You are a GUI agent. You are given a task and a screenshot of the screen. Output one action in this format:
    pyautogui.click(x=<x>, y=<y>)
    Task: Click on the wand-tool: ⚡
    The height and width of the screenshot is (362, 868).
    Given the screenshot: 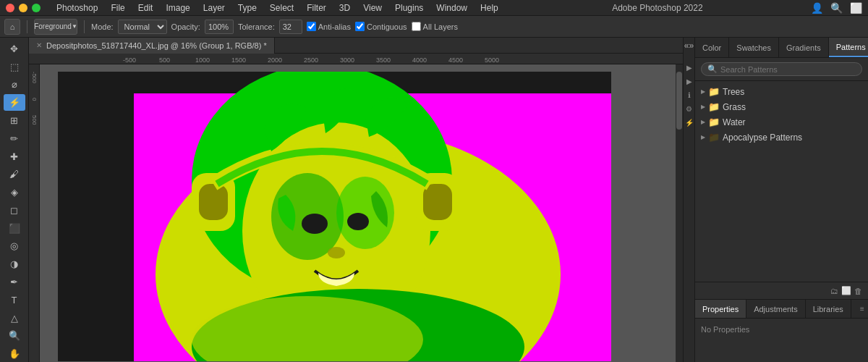 What is the action you would take?
    pyautogui.click(x=14, y=103)
    